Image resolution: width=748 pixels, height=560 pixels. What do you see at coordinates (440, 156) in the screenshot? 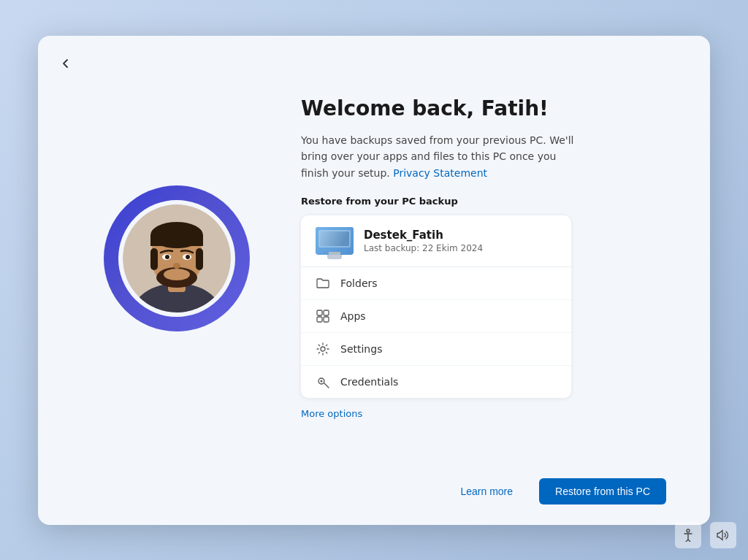
I see `subtitle-text: You have backups saved from your previou…` at bounding box center [440, 156].